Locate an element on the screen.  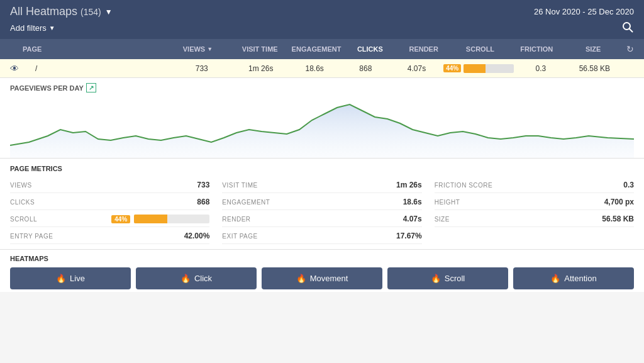
date-range: 26 Nov 2020 - 25 Dec 2020 is located at coordinates (584, 11).